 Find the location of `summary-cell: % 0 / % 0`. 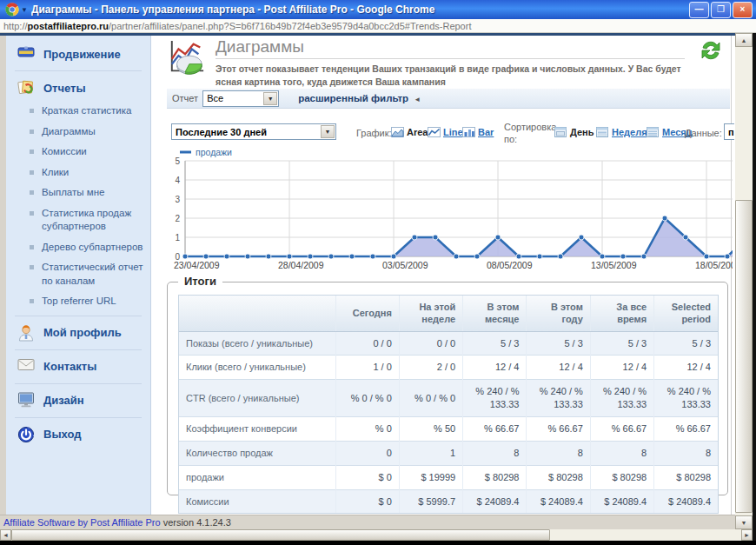

summary-cell: % 0 / % 0 is located at coordinates (431, 398).